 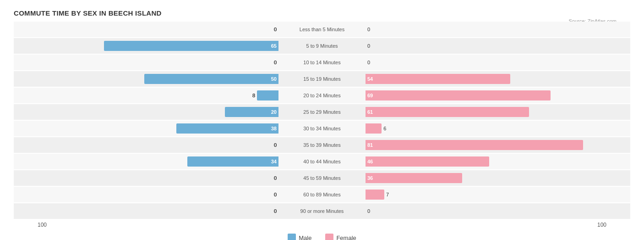 What do you see at coordinates (322, 79) in the screenshot?
I see `bars-wrapper: 50 50 15 to 19 Minutes 54` at bounding box center [322, 79].